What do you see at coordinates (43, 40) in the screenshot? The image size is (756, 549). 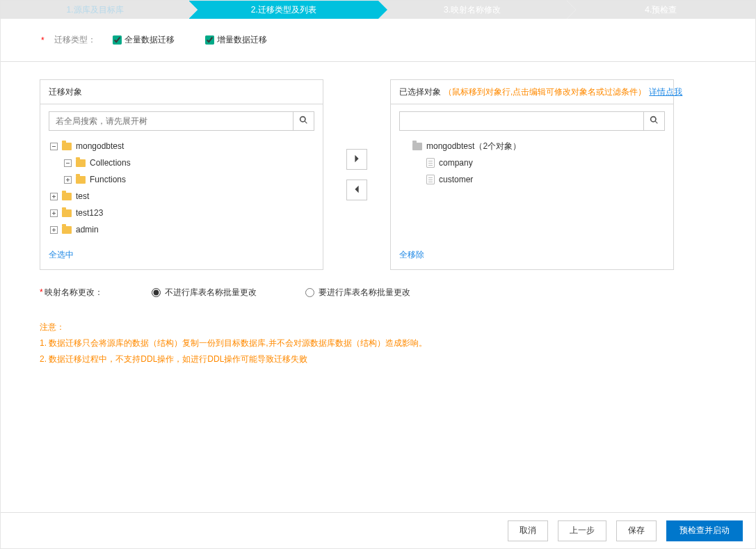 I see `required-asterisk: *` at bounding box center [43, 40].